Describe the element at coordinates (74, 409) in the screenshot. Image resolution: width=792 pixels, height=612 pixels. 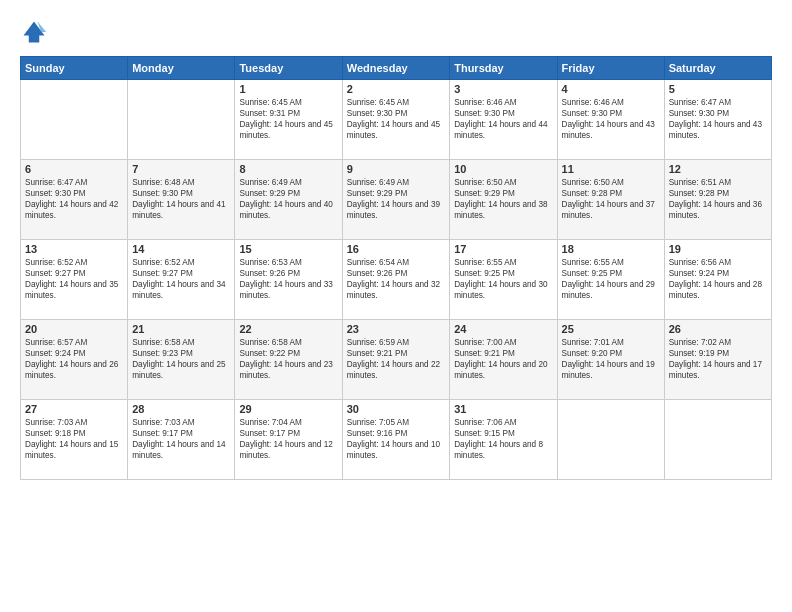
I see `day-number: 27` at that location.